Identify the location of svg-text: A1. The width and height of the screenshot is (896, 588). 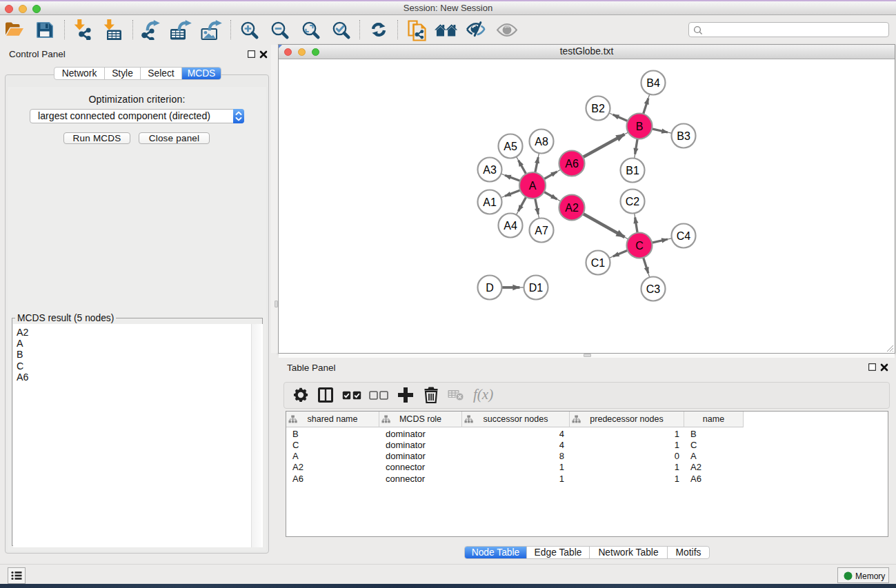
(490, 203).